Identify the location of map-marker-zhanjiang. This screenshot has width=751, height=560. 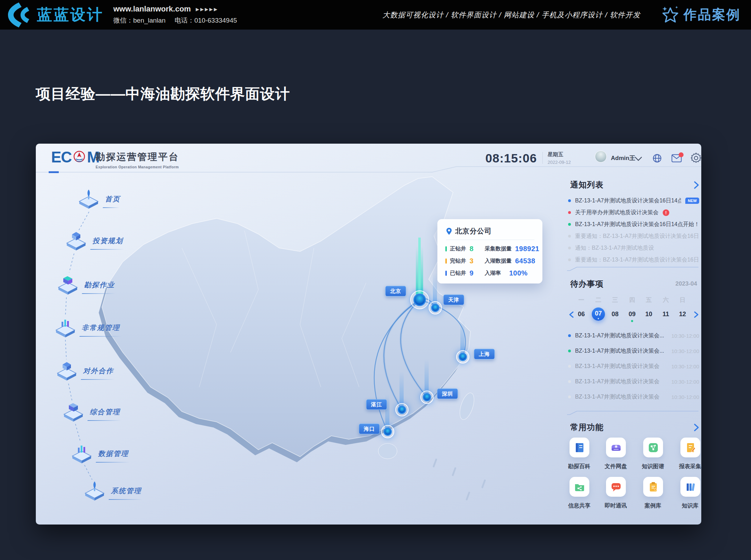
(402, 410).